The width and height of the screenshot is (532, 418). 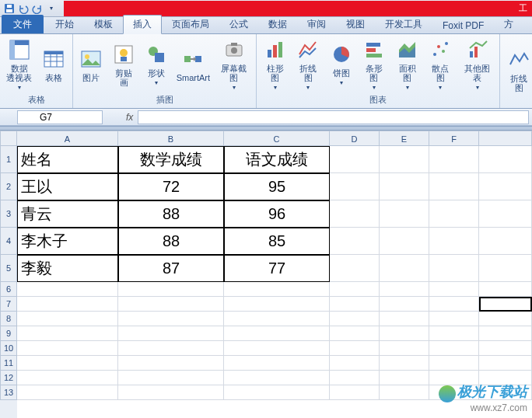 I want to click on cell: 姓名, so click(x=68, y=160).